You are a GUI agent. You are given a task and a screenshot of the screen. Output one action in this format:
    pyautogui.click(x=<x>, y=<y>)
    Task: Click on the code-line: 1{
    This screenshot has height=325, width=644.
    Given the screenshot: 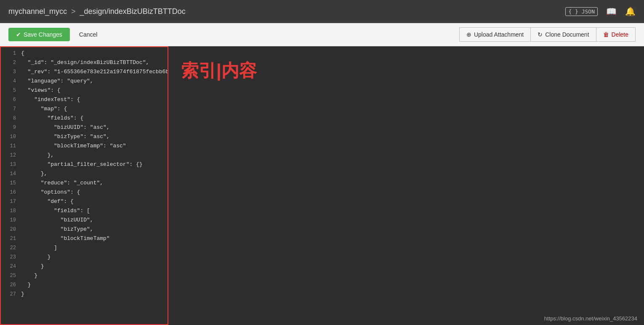 What is the action you would take?
    pyautogui.click(x=84, y=53)
    